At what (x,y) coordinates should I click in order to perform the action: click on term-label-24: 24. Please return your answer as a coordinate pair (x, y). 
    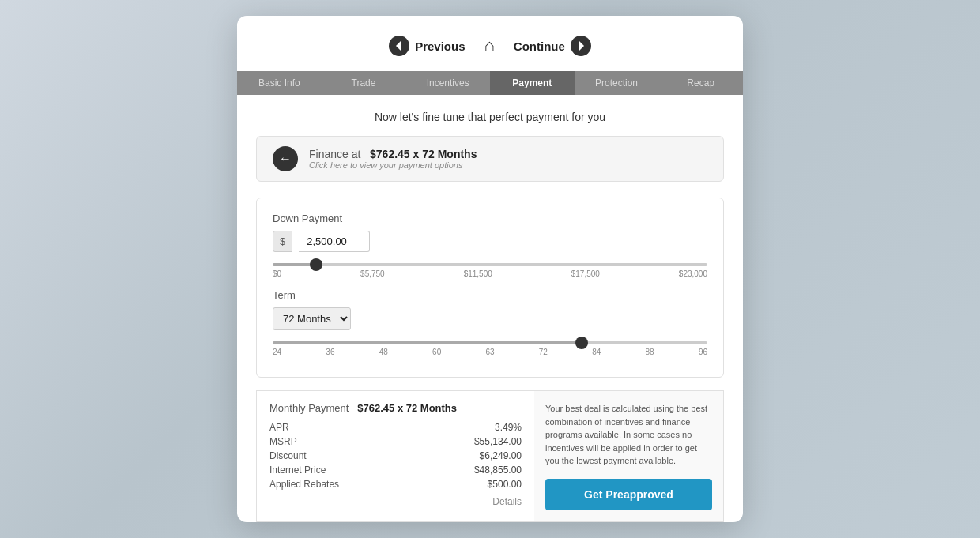
    Looking at the image, I should click on (277, 352).